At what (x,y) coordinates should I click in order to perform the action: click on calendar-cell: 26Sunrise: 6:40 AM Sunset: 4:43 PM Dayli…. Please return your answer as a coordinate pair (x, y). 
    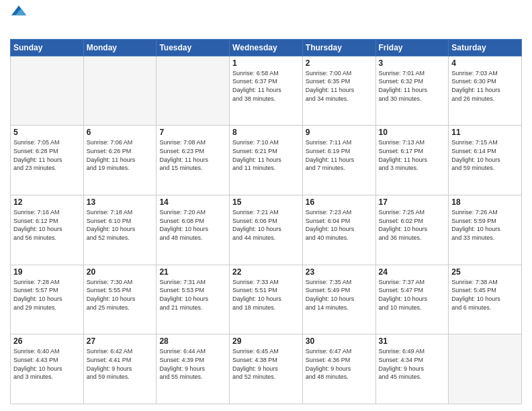
    Looking at the image, I should click on (47, 369).